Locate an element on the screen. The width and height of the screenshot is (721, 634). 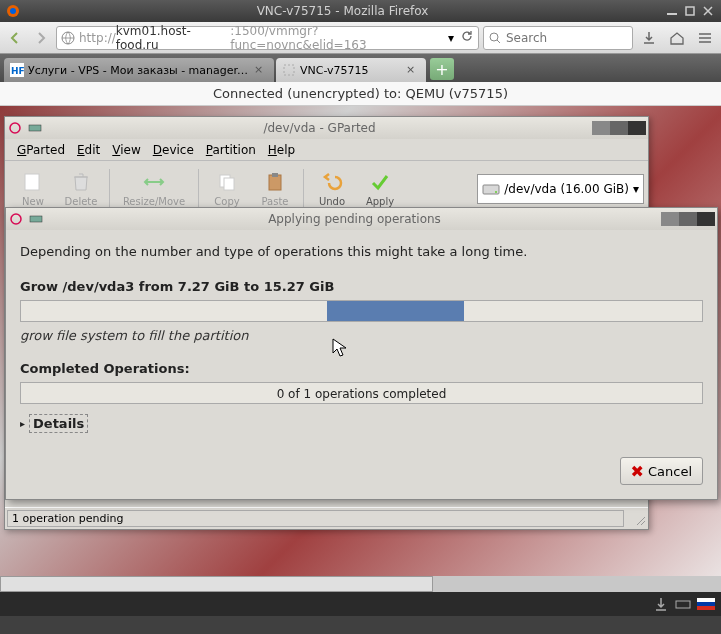
new-icon is located at coordinates (33, 182).